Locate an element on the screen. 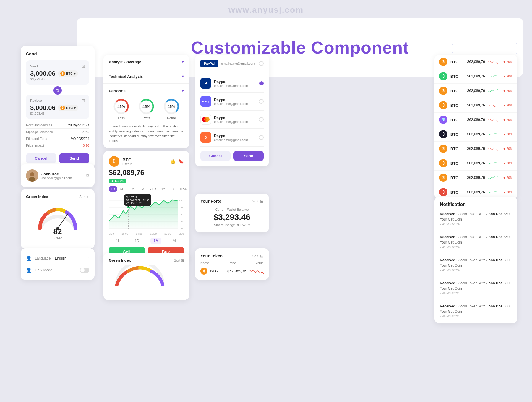 Image resolution: width=532 pixels, height=402 pixels. qr-icon: Q is located at coordinates (206, 137).